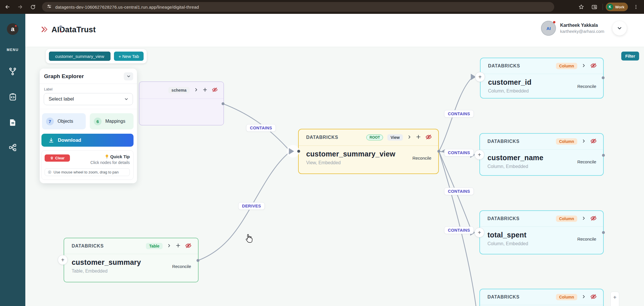 The width and height of the screenshot is (644, 306). Describe the element at coordinates (620, 28) in the screenshot. I see `user-chevron-button` at that location.